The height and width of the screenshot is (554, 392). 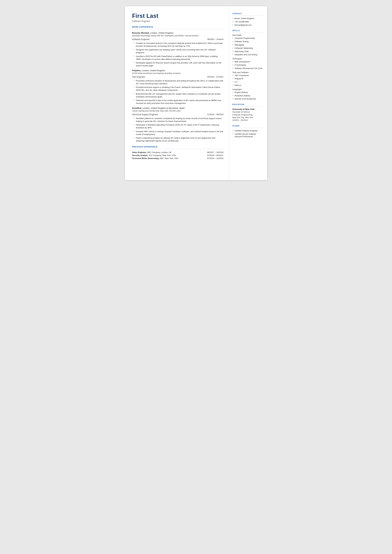 I want to click on name-title-block: First Last Software Engineer, so click(x=178, y=17).